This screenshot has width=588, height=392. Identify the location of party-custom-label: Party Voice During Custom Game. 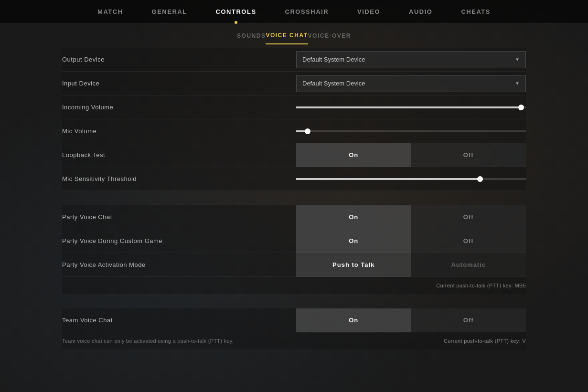
(179, 241).